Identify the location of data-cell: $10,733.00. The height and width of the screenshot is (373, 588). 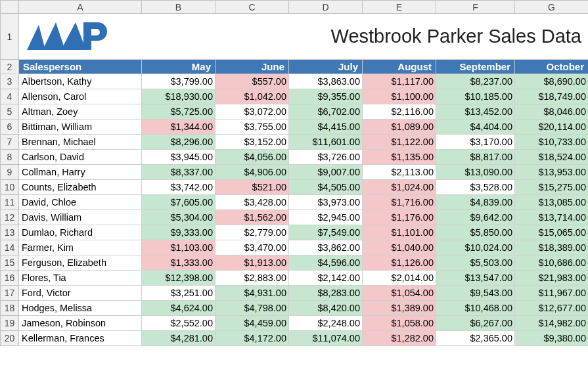
(552, 142).